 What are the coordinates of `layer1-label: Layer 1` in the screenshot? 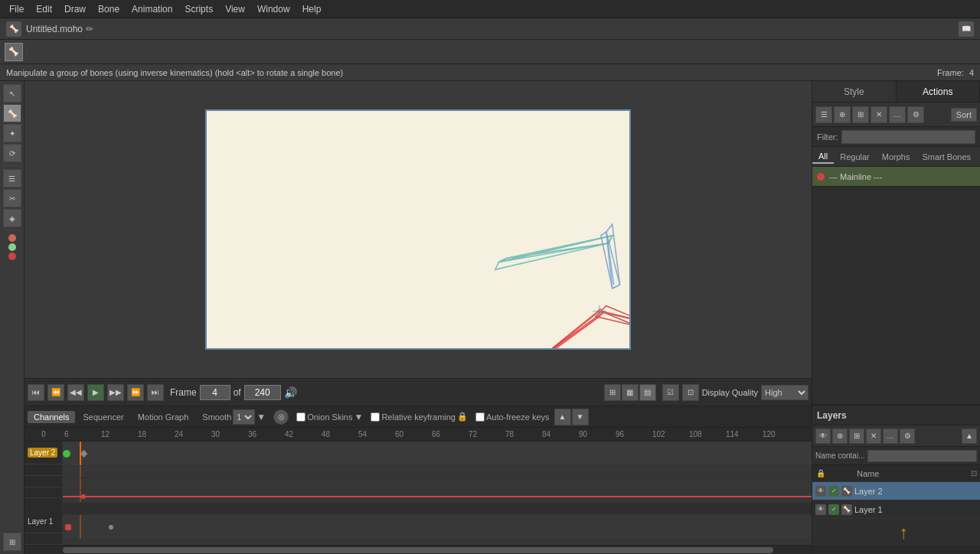 It's located at (43, 522).